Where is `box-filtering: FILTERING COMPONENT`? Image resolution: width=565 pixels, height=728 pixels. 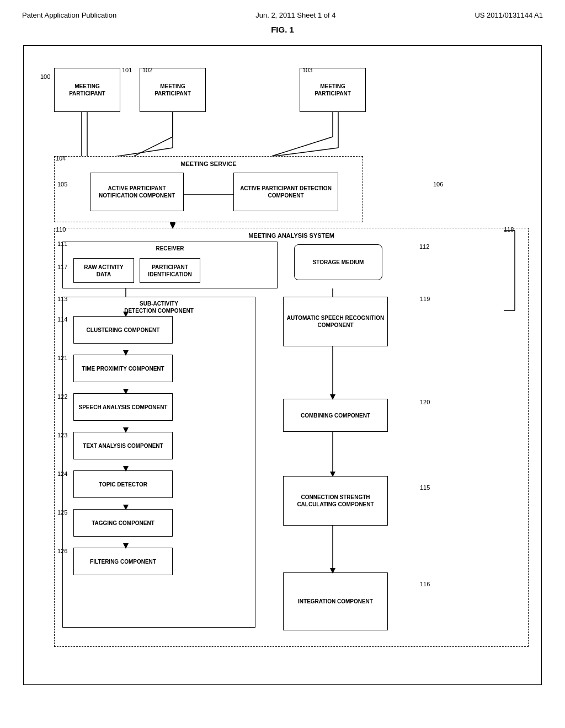
box-filtering: FILTERING COMPONENT is located at coordinates (123, 561).